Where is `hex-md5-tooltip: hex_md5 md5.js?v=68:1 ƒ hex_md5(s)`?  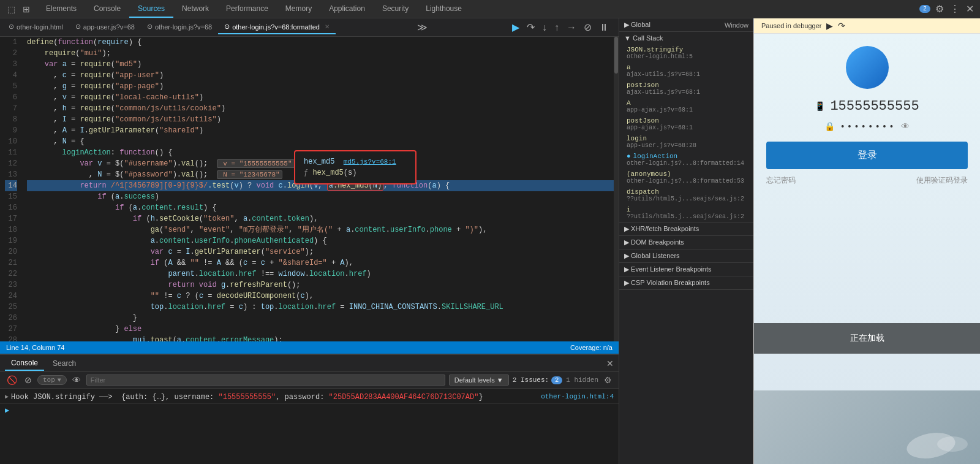 hex-md5-tooltip: hex_md5 md5.js?v=68:1 ƒ hex_md5(s) is located at coordinates (355, 167).